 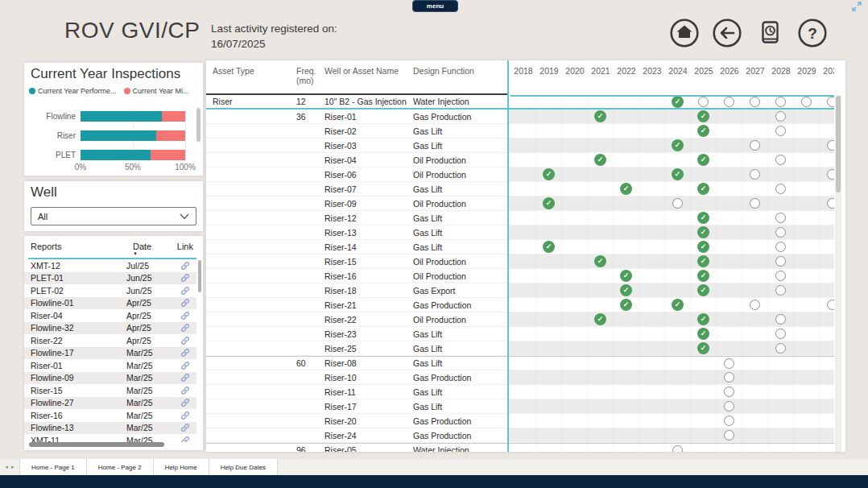 I want to click on year-column-header: 2025, so click(x=704, y=71).